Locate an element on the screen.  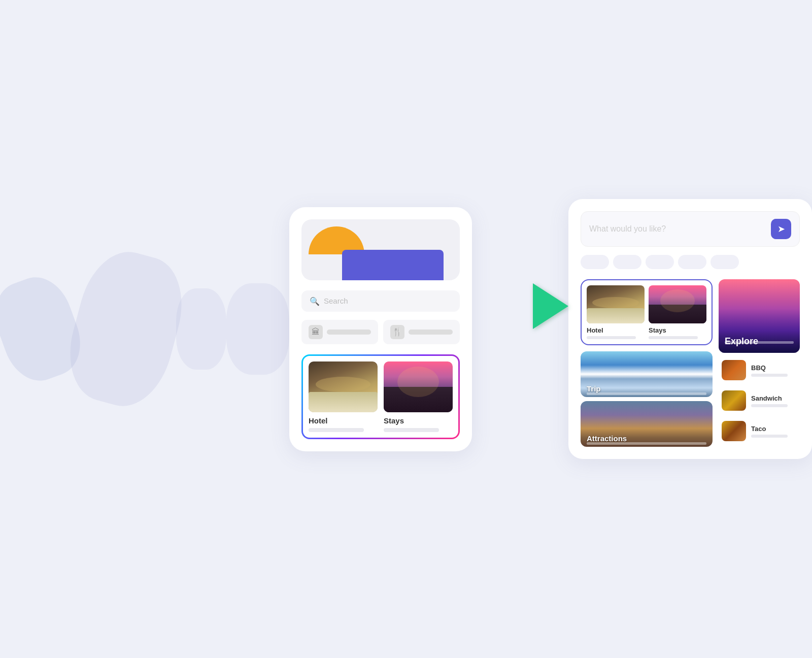
hotel-sub-bar is located at coordinates (336, 430).